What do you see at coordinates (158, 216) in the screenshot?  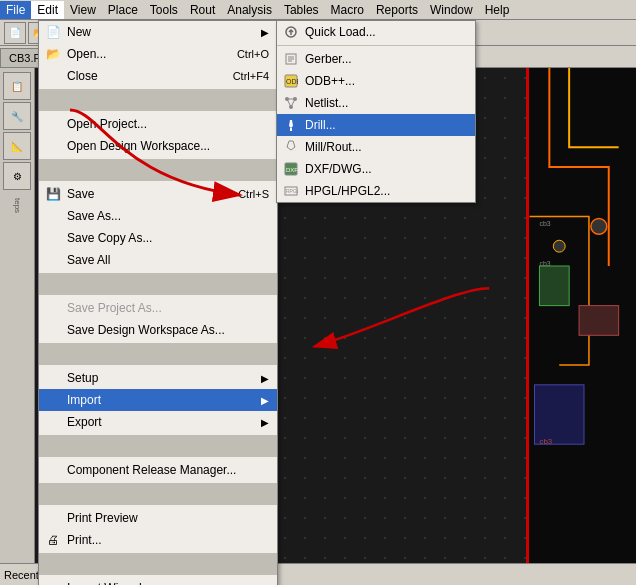 I see `menu-save-as: Save As...` at bounding box center [158, 216].